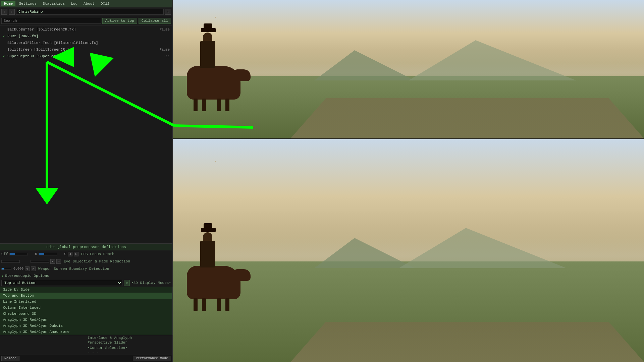 The image size is (644, 362). What do you see at coordinates (86, 254) in the screenshot?
I see `fps-focus-depth-row: Off 0 0 < > FPS Focus Depth` at bounding box center [86, 254].